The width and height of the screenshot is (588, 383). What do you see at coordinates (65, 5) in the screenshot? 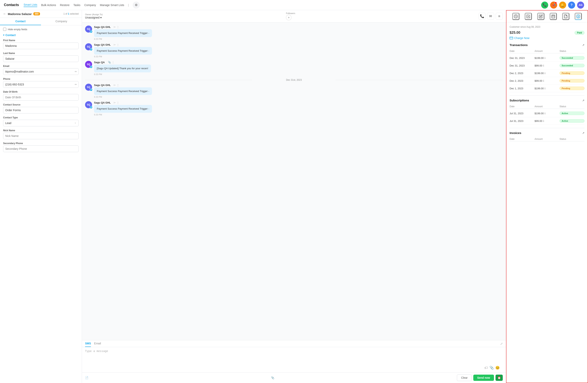
I see `nav-restore: Restore` at bounding box center [65, 5].